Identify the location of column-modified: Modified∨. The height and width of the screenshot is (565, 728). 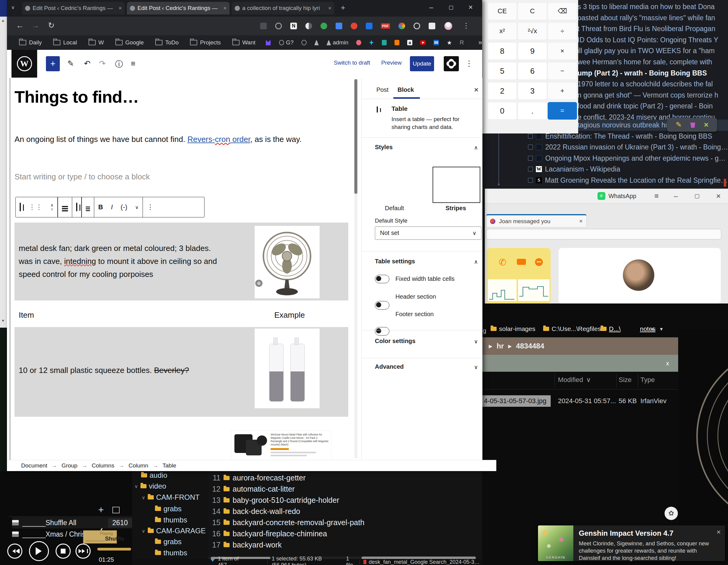
(575, 380).